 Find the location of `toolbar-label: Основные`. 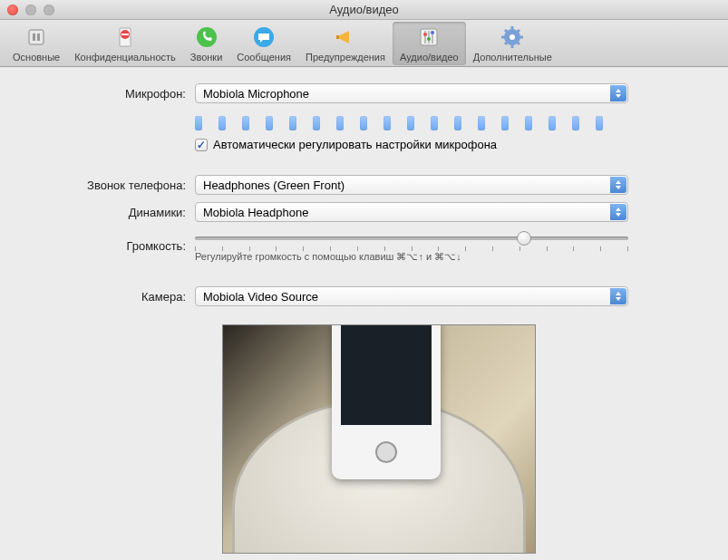

toolbar-label: Основные is located at coordinates (36, 57).